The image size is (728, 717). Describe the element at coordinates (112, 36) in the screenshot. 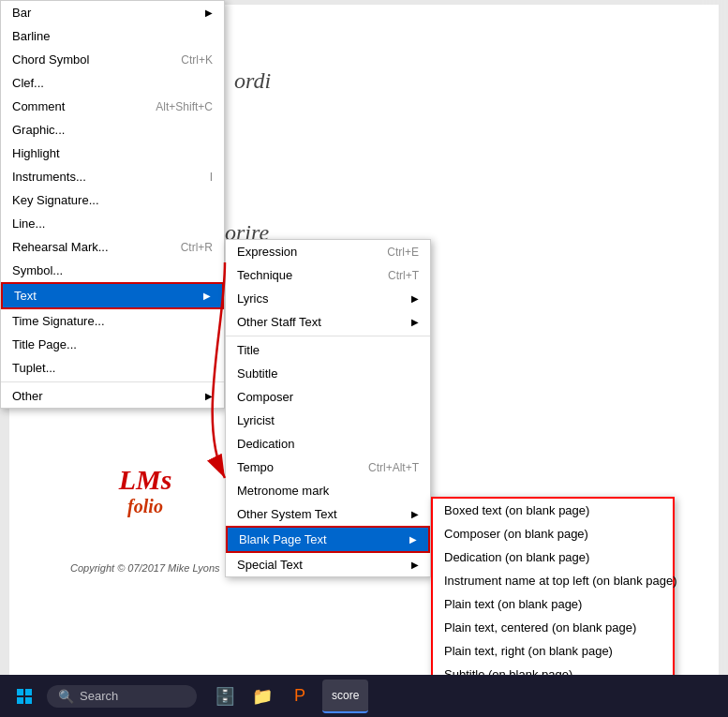

I see `menu-item-barline-label: Barline` at that location.